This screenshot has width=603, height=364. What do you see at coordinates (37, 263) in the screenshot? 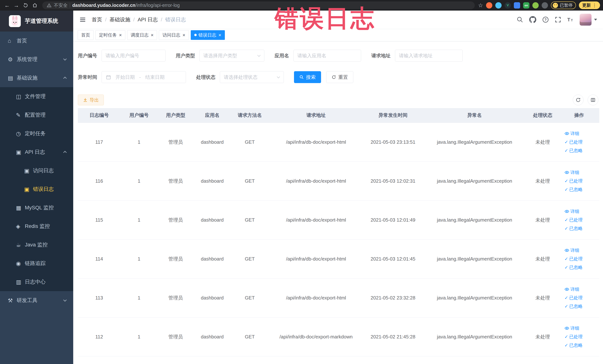
I see `sidebar-item-link-tracing: ◉链路追踪` at bounding box center [37, 263].